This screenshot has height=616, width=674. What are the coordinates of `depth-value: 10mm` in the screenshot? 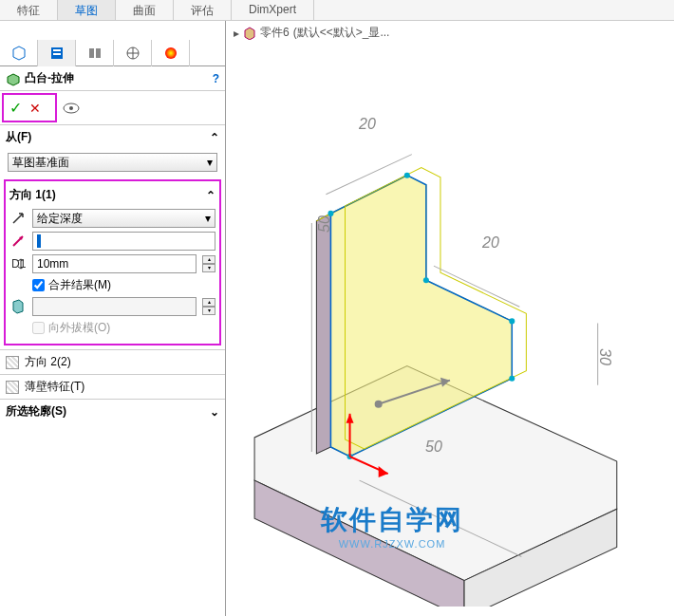 It's located at (53, 264).